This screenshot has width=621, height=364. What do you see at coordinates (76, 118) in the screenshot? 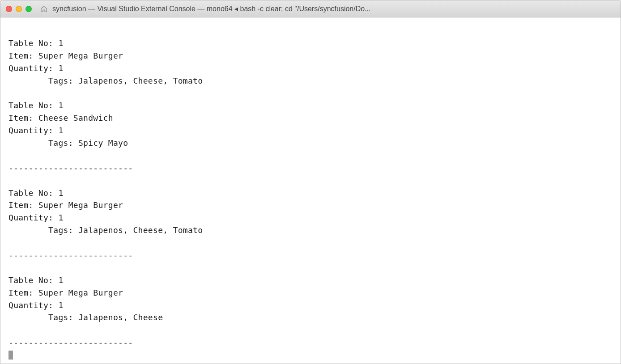
I see `item-value: Cheese Sandwich` at bounding box center [76, 118].